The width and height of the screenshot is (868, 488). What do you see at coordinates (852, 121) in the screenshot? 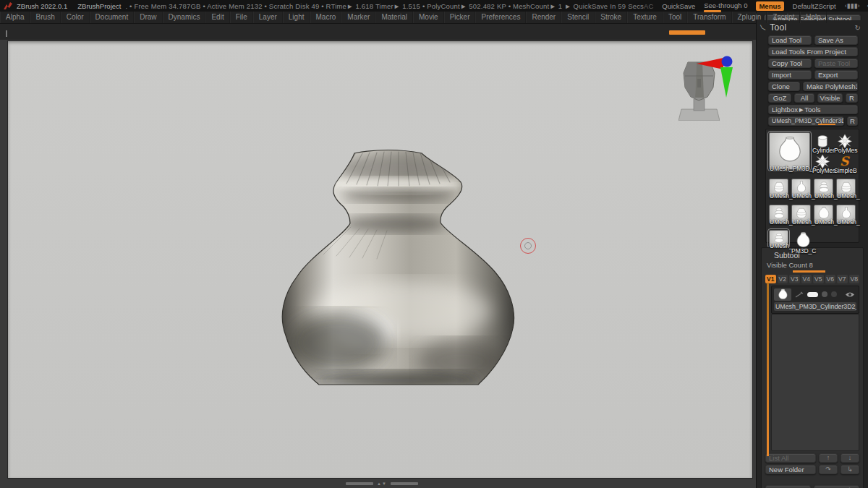
I see `tool-r-button: R` at bounding box center [852, 121].